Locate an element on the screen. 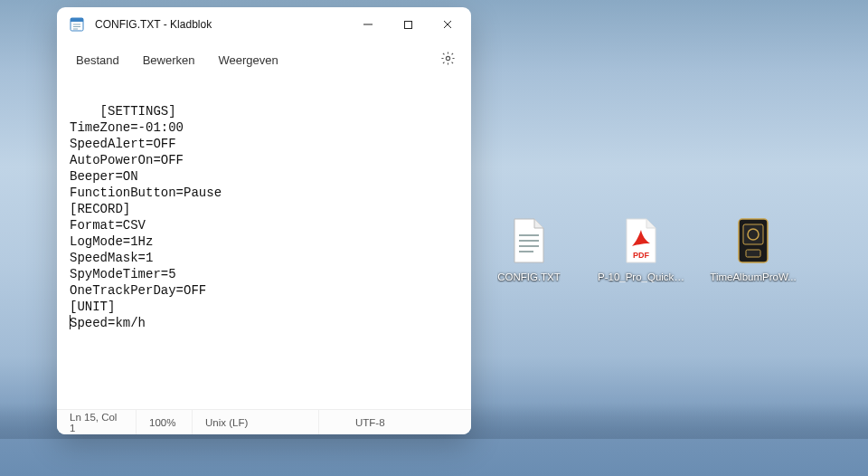  statusbar: Ln 15, Col 1 100% Unix (LF) UTF-8 is located at coordinates (264, 422).